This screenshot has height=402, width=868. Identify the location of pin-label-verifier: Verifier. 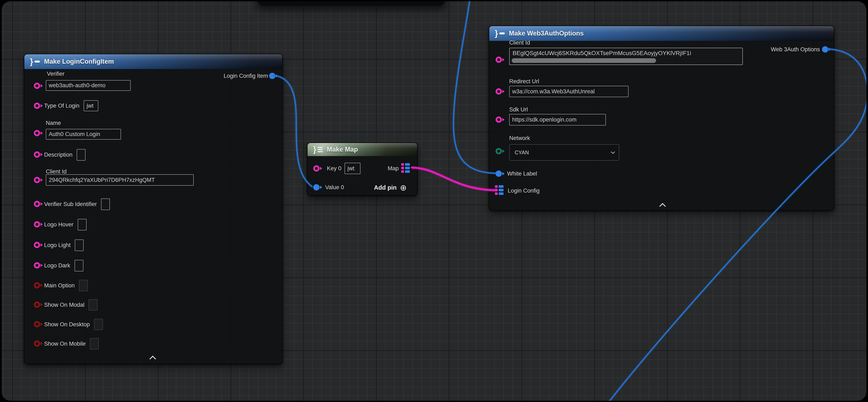
(56, 74).